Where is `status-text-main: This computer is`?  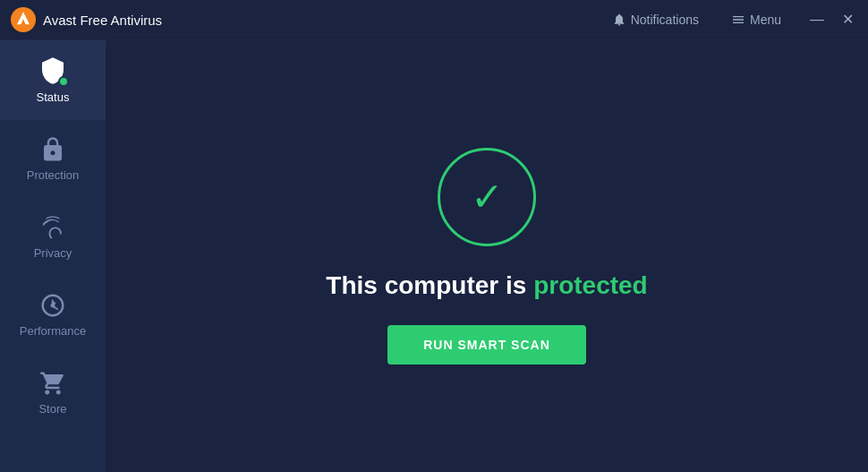 status-text-main: This computer is is located at coordinates (430, 285).